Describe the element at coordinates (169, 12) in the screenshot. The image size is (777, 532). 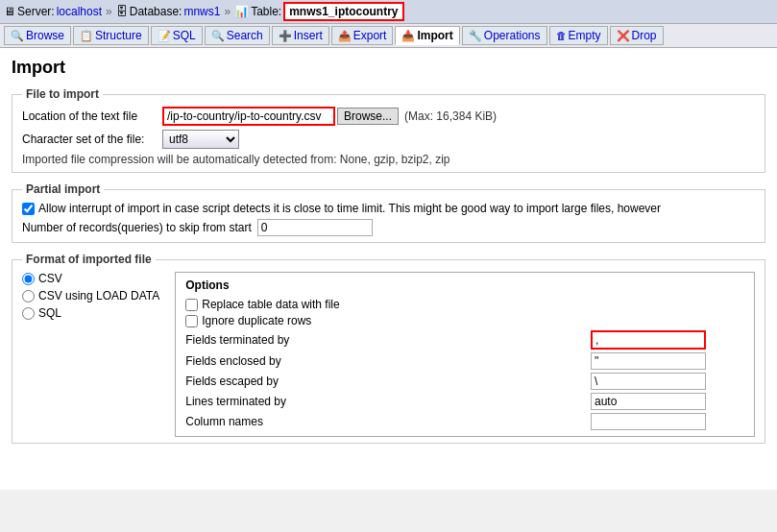
I see `db-breadcrumb: 🗄 Database: mnws1` at that location.